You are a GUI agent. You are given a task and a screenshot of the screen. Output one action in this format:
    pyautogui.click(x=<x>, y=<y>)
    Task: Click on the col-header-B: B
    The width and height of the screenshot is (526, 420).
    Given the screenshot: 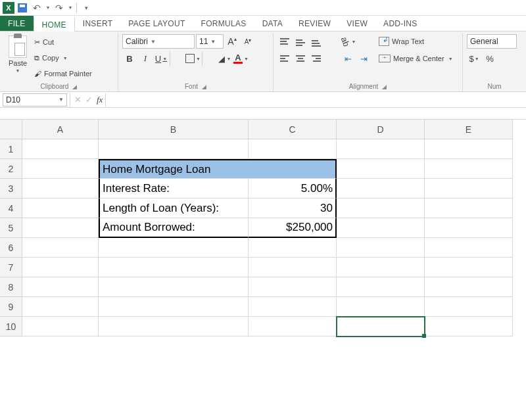 What is the action you would take?
    pyautogui.click(x=174, y=129)
    